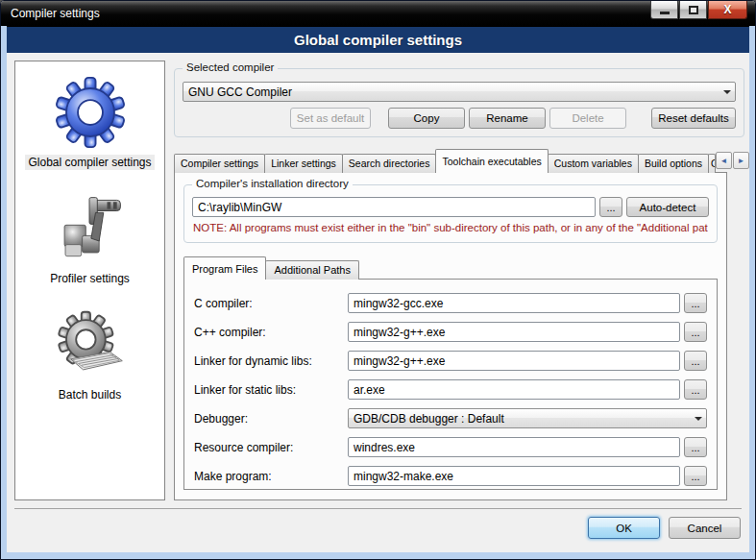 The width and height of the screenshot is (756, 560). I want to click on dynamic-linker-input, so click(514, 361).